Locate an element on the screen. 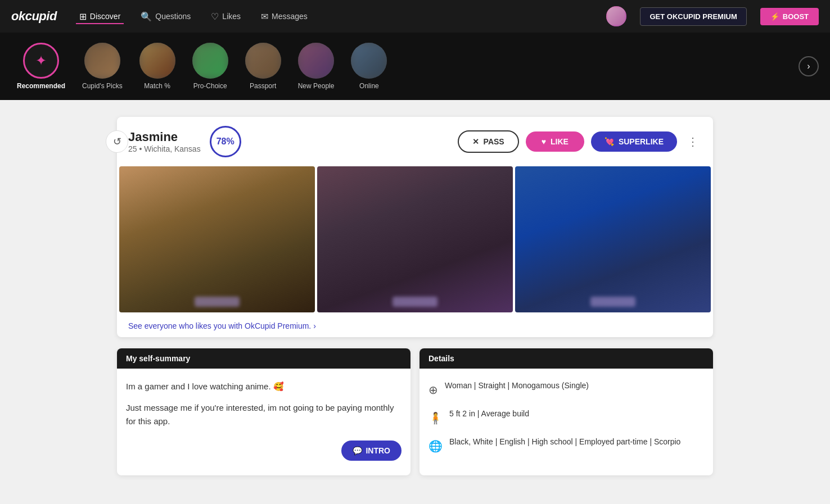  category-cupids-picks: Cupid's Picks is located at coordinates (102, 66).